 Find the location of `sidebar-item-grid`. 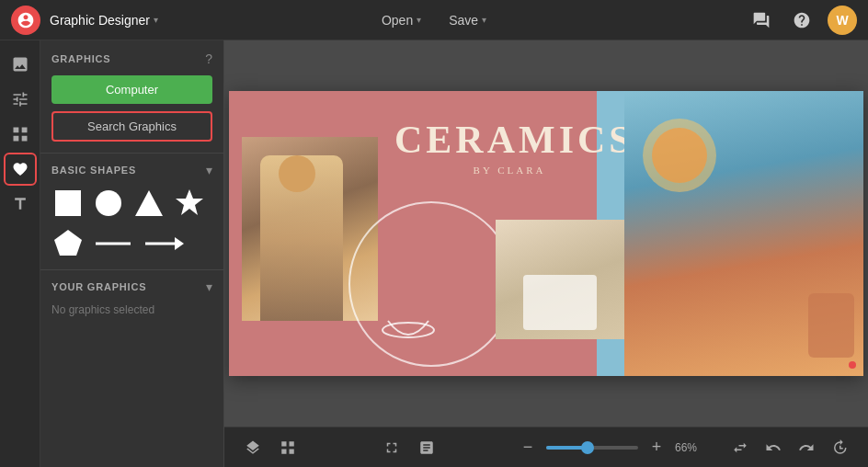

sidebar-item-grid is located at coordinates (20, 134).